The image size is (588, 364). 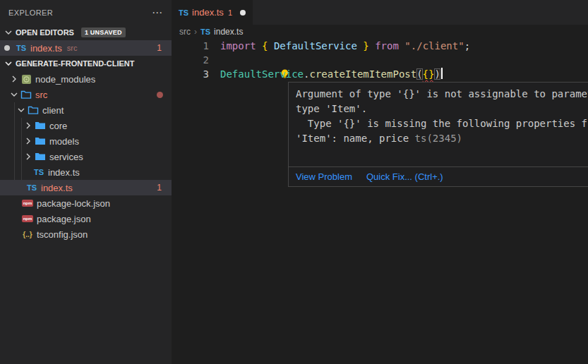 What do you see at coordinates (72, 48) in the screenshot?
I see `open-editor-path-detail: src` at bounding box center [72, 48].